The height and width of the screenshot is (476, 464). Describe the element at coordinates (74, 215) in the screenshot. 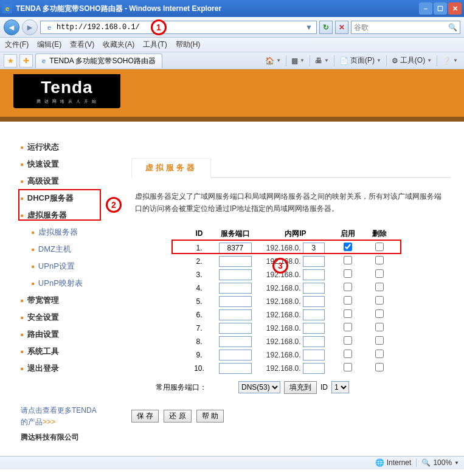

I see `sidebar-item-4: 虚拟服务器` at that location.